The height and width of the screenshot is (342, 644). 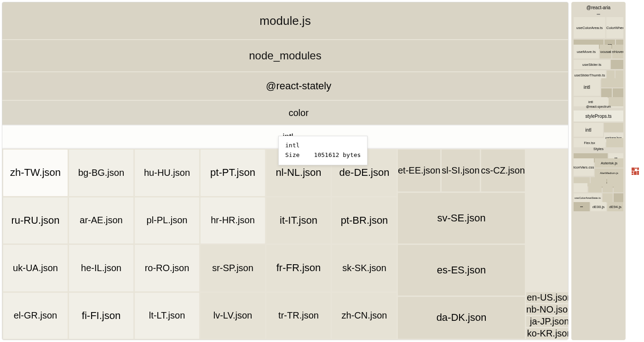 I want to click on treemap-cell: el-GR.json, so click(x=35, y=316).